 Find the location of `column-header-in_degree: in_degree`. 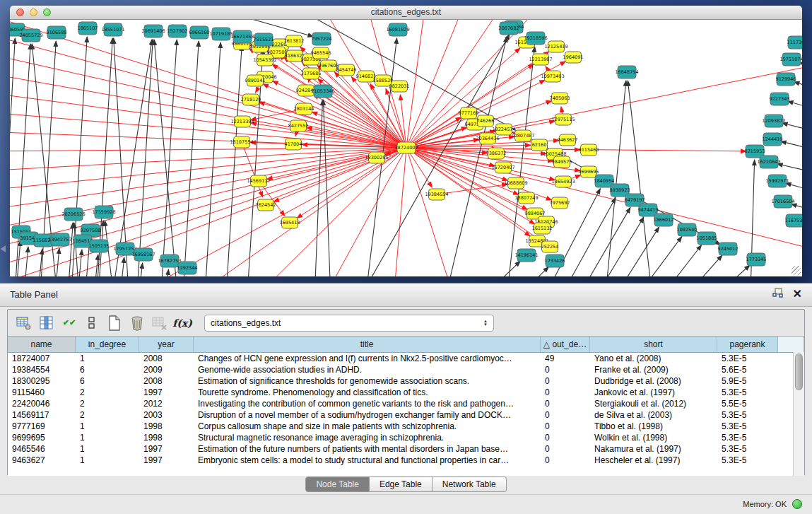

column-header-in_degree: in_degree is located at coordinates (107, 344).